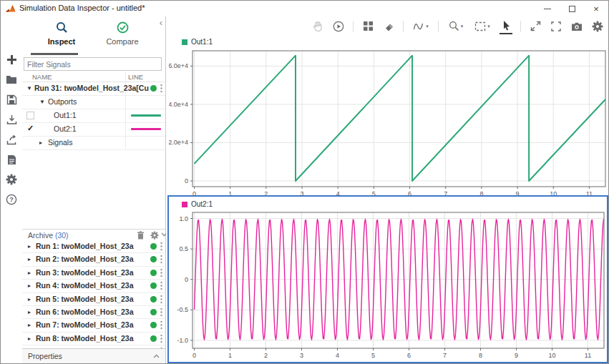 This screenshot has width=609, height=364. I want to click on folder-icon, so click(11, 80).